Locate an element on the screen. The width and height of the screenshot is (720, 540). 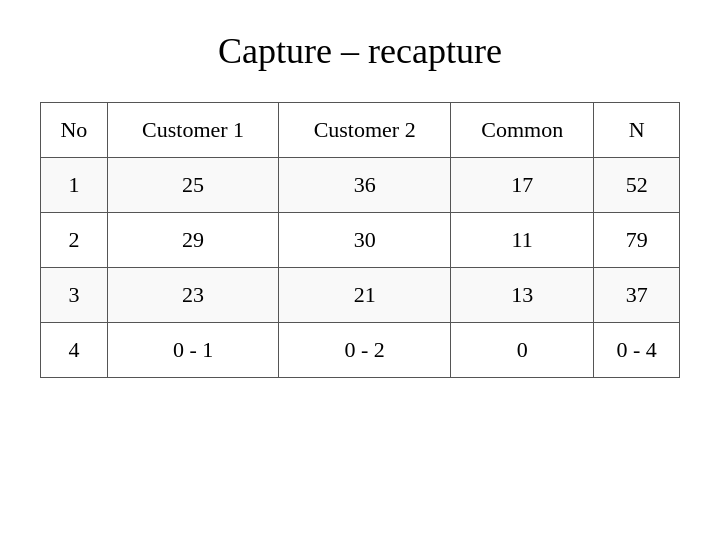
cell-r1-c2: 25 is located at coordinates (193, 186).